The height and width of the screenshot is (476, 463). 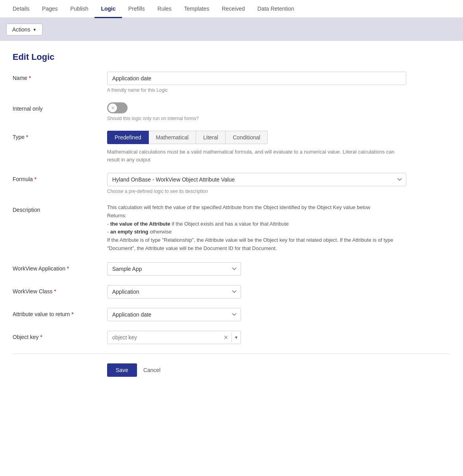 What do you see at coordinates (172, 137) in the screenshot?
I see `type-btn-mathematical: Mathematical` at bounding box center [172, 137].